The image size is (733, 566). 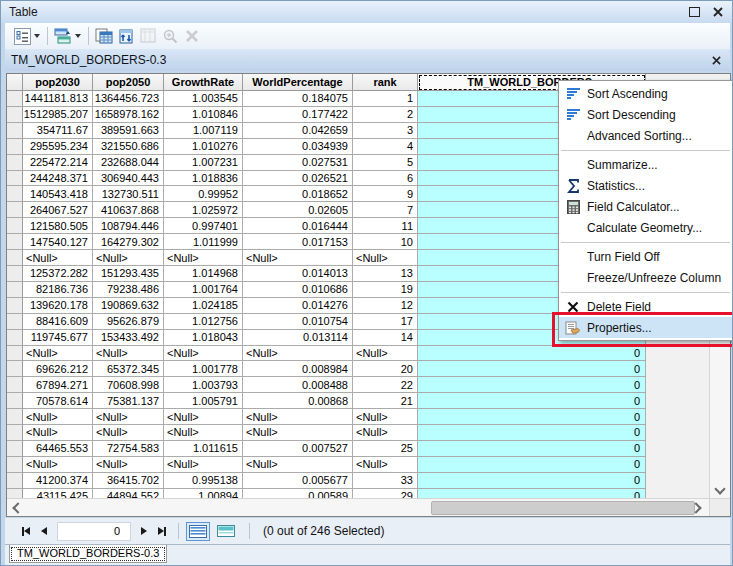 I want to click on column-header-pop2030: pop2030, so click(x=58, y=82).